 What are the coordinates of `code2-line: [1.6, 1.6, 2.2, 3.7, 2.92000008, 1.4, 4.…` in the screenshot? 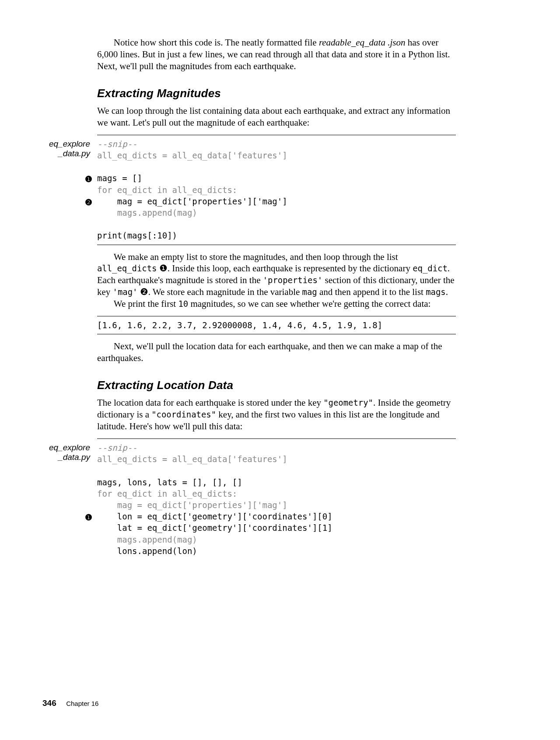 It's located at (240, 325).